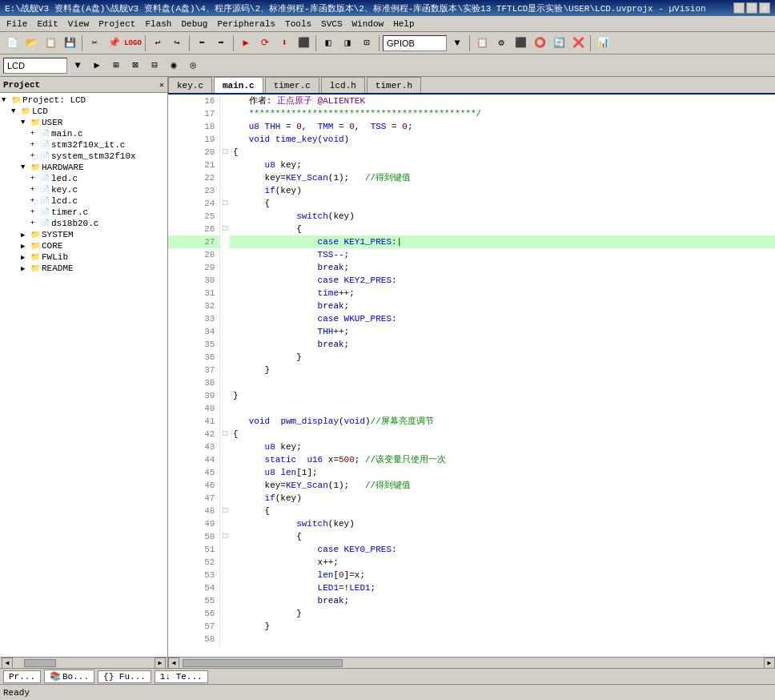  I want to click on menu-view: View, so click(78, 24).